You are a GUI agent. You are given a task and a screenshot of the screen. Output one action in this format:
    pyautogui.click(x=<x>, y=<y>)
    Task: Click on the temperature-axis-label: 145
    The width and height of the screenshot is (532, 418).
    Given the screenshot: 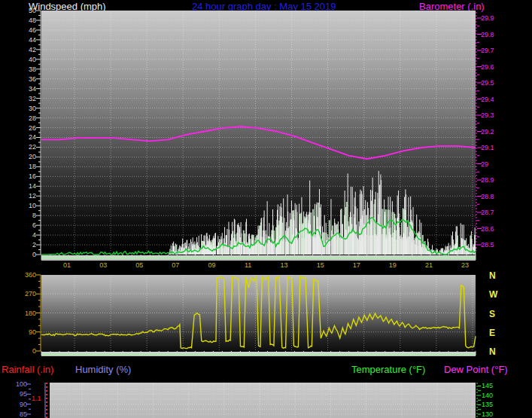 What is the action you would take?
    pyautogui.click(x=488, y=386)
    